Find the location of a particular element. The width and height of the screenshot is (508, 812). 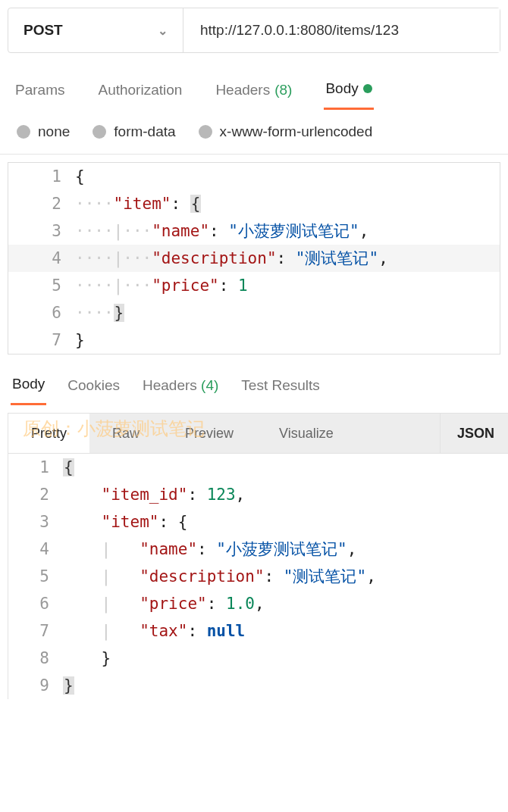

body-indicator-dot-icon is located at coordinates (368, 89).